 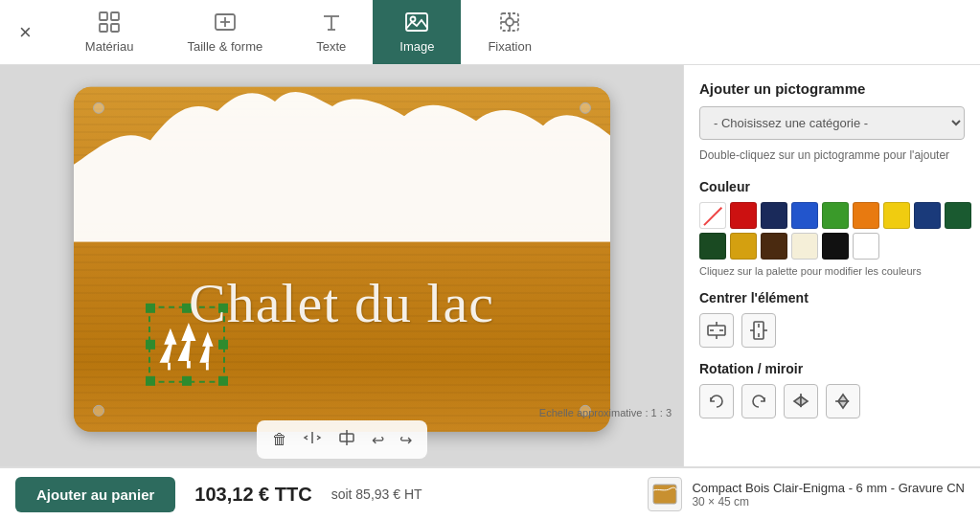 What do you see at coordinates (759, 330) in the screenshot?
I see `center-v-button` at bounding box center [759, 330].